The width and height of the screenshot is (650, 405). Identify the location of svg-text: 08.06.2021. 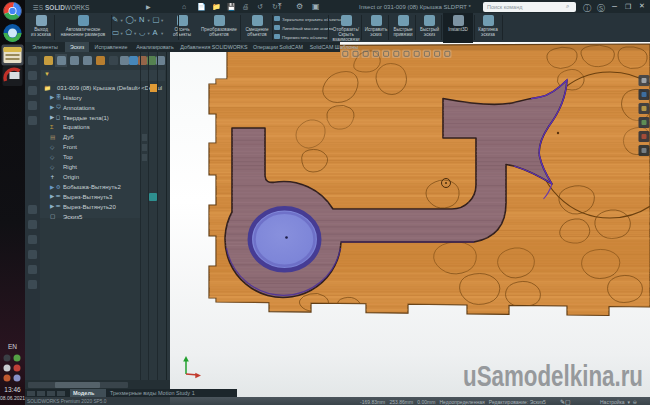
(12, 398).